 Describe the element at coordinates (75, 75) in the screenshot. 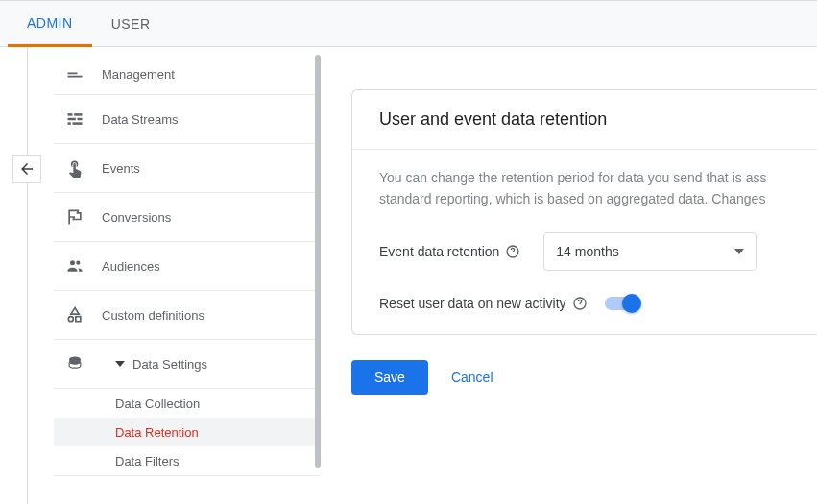

I see `sliders-icon` at that location.